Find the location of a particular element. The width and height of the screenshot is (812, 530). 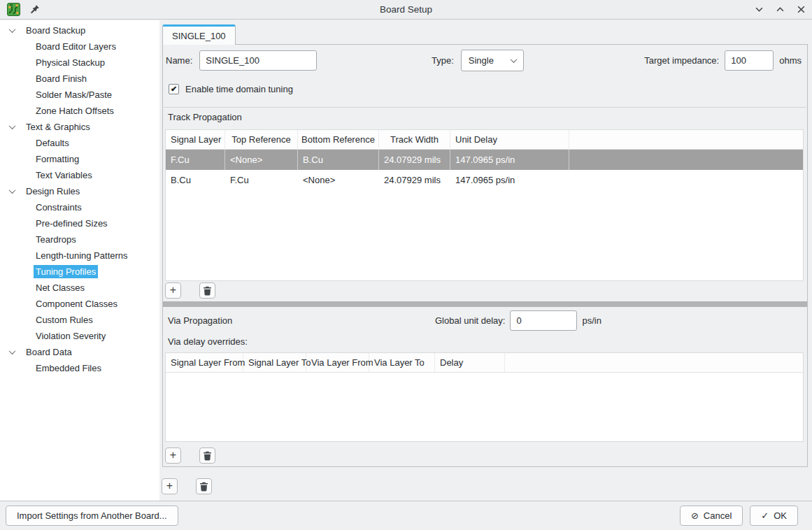

global-unit-delay-input is located at coordinates (543, 320).